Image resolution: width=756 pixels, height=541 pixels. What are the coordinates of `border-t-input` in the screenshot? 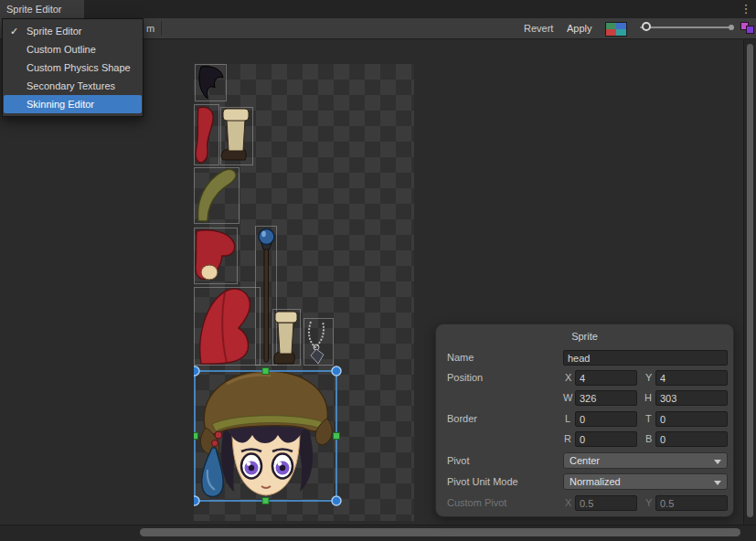 It's located at (691, 419).